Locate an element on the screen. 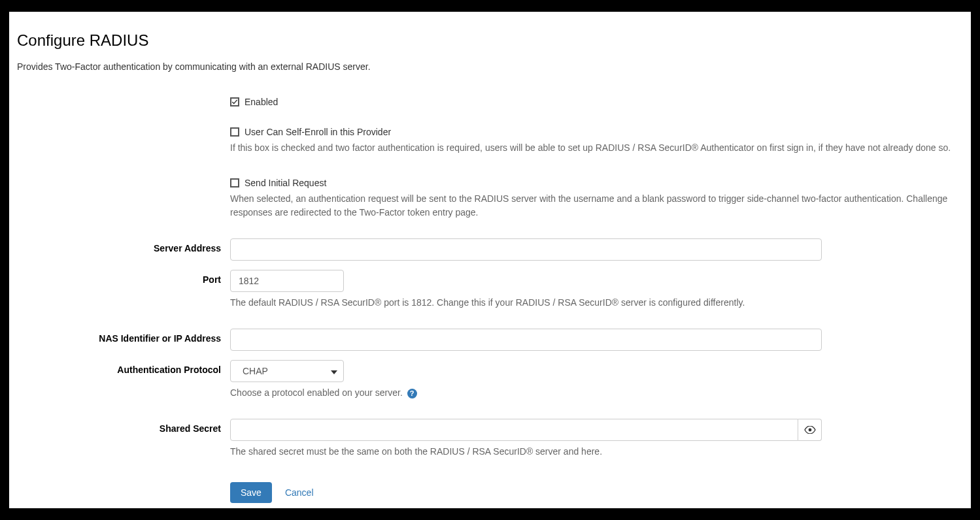  port-label: Port is located at coordinates (124, 277).